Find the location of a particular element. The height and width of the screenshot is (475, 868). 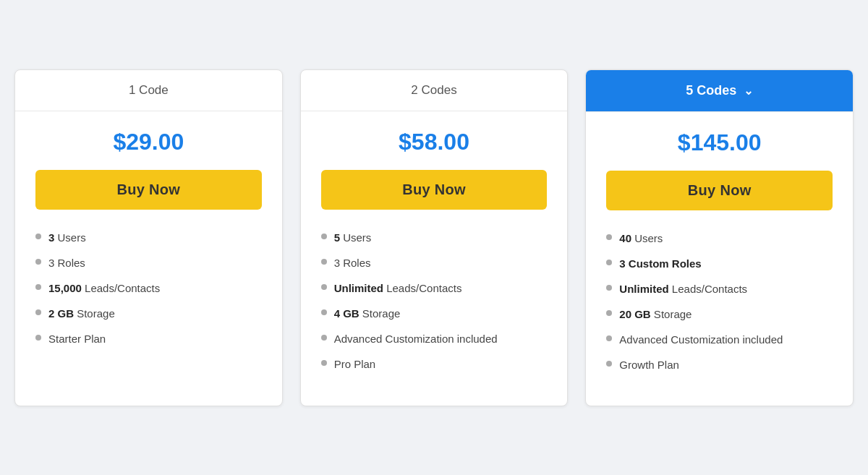

feature-bold: 20 GB is located at coordinates (635, 314).